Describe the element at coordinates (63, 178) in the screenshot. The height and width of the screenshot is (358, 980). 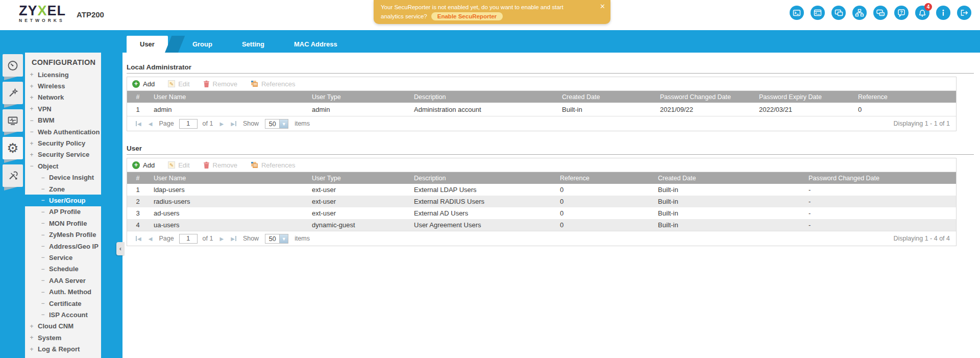
I see `sidebar-item-device-insight: −Device Insight` at that location.